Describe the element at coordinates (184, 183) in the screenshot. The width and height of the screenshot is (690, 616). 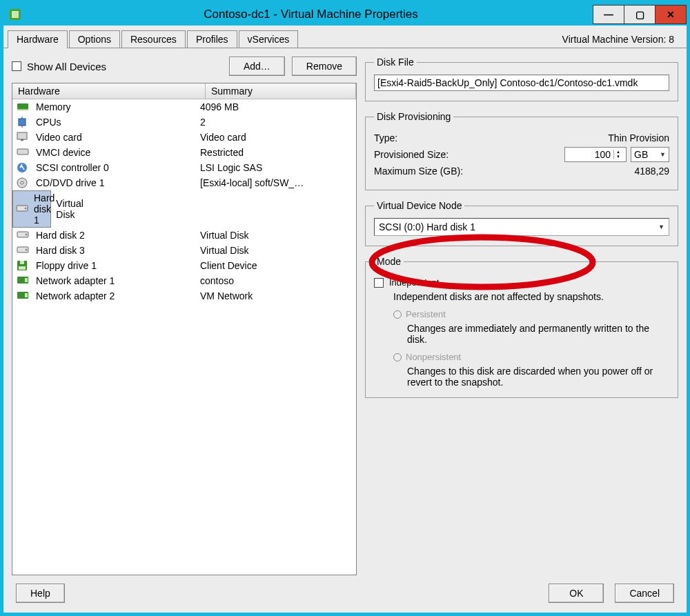
I see `hardware-row: CD/DVD drive 1[Esxi4-local] soft/SW_…` at that location.